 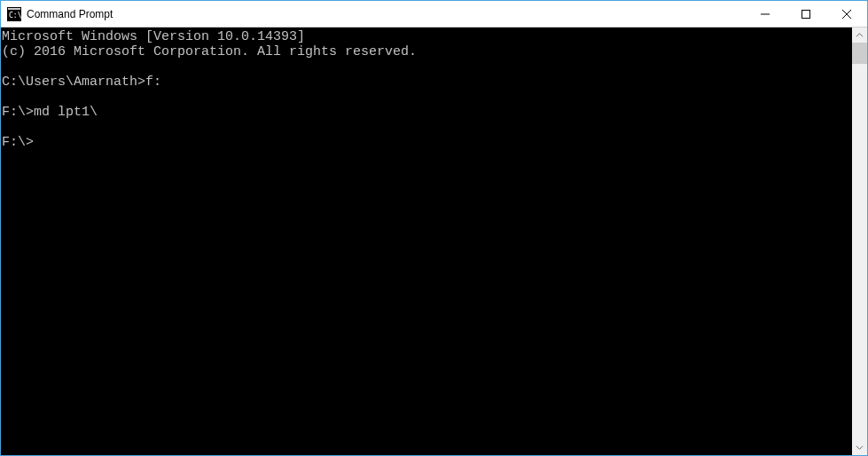 What do you see at coordinates (15, 16) in the screenshot?
I see `svg-text: C:\` at bounding box center [15, 16].